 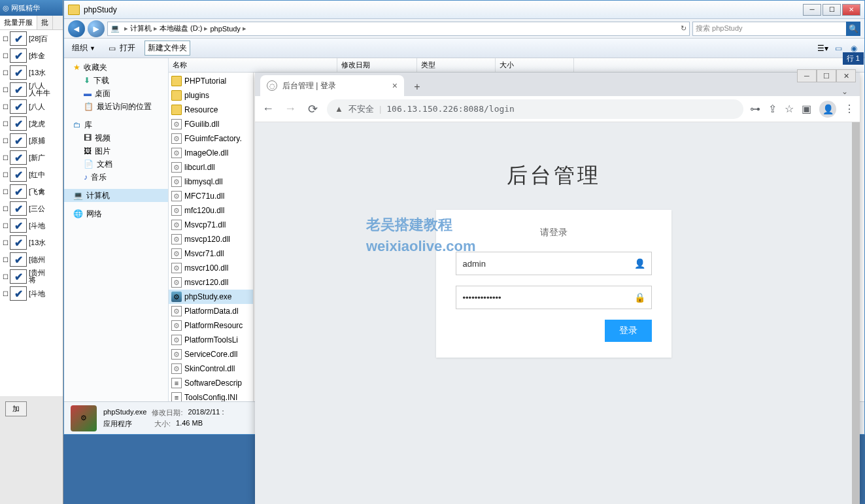 What do you see at coordinates (770, 29) in the screenshot?
I see `search-input: 搜索 phpStudy` at bounding box center [770, 29].